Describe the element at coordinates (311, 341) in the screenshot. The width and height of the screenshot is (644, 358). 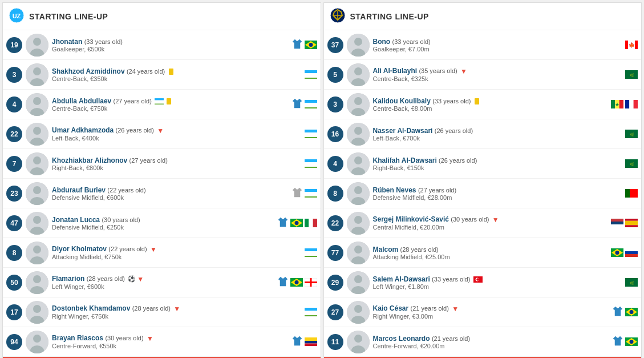
I see `flag-co` at that location.